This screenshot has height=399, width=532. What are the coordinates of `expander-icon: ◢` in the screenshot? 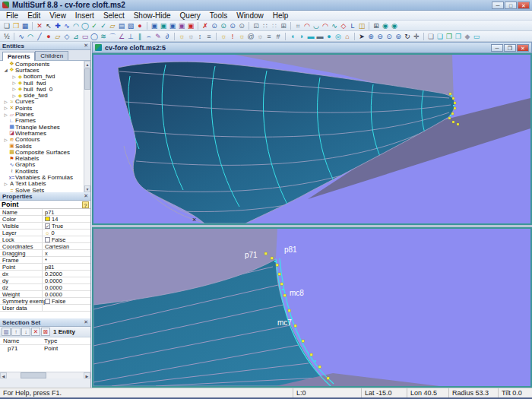 It's located at (6, 70).